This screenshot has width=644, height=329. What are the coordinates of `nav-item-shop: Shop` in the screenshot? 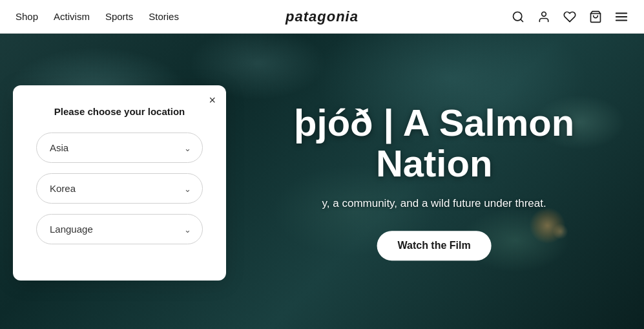 It's located at (27, 17).